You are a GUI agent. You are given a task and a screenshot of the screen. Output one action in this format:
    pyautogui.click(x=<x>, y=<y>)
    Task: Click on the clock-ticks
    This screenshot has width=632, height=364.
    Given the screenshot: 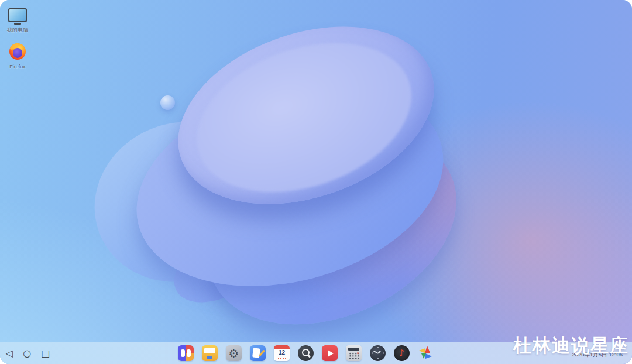 What is the action you would take?
    pyautogui.click(x=378, y=348)
    